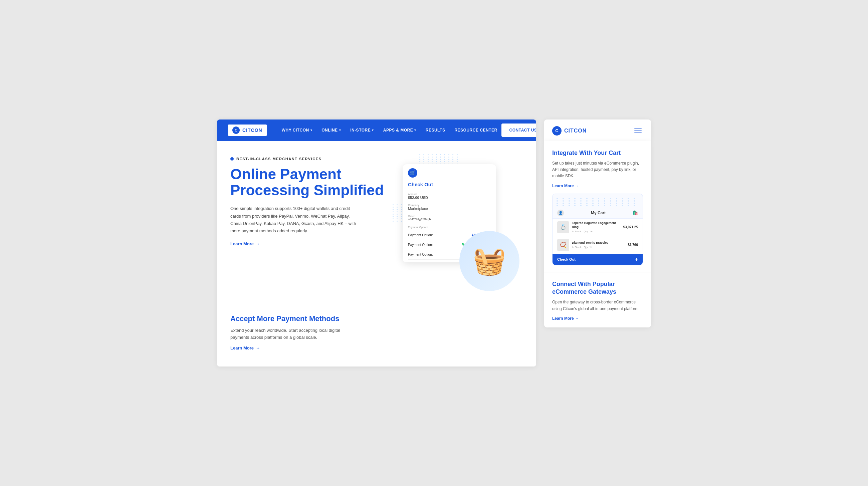 The height and width of the screenshot is (486, 868). I want to click on hero-badge-label: BEST-IN-CLASS MERCHANT SERVICES, so click(279, 159).